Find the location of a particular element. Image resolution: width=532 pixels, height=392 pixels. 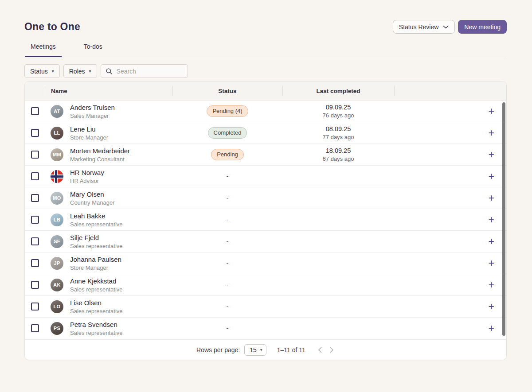

person-name: Petra Svendsen is located at coordinates (97, 325).